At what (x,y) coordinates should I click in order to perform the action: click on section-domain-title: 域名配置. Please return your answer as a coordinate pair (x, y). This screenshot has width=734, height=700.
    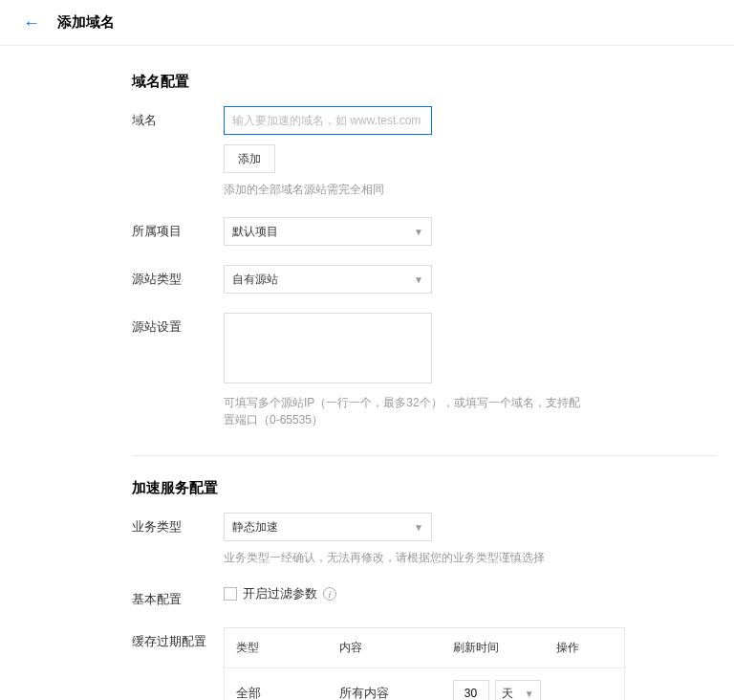
    Looking at the image, I should click on (433, 82).